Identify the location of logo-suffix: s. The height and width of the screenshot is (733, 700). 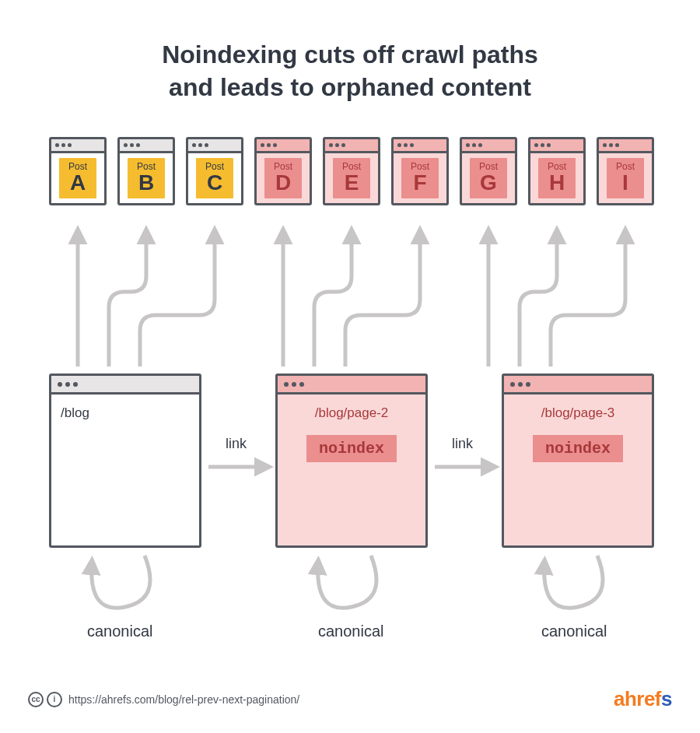
(667, 699).